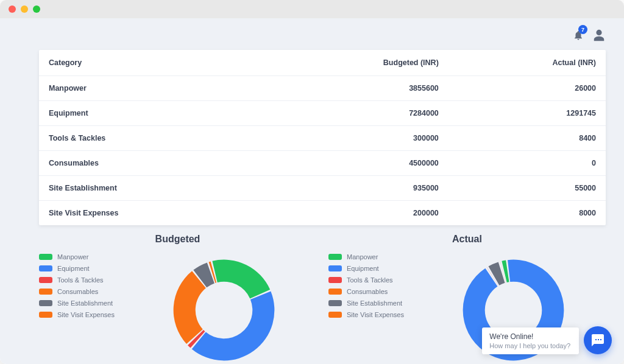  What do you see at coordinates (312, 35) in the screenshot?
I see `topbar: 7` at bounding box center [312, 35].